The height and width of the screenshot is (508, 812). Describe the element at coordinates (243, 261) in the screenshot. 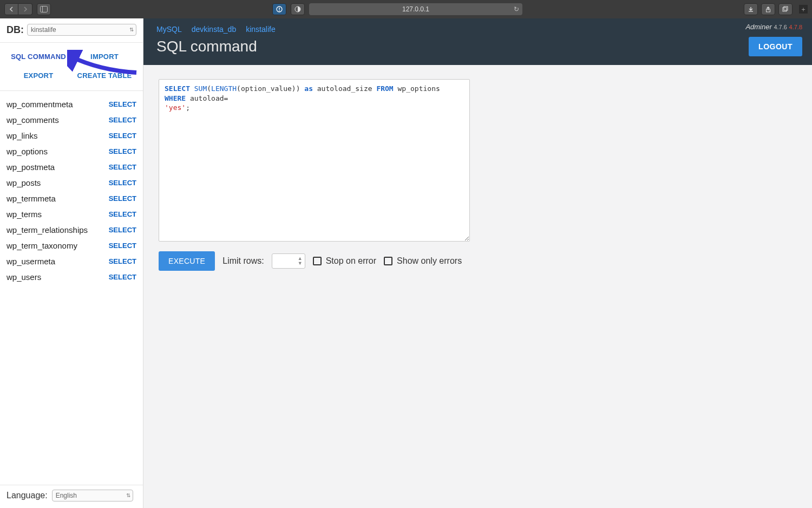

I see `limit-rows-label: Limit rows:` at that location.